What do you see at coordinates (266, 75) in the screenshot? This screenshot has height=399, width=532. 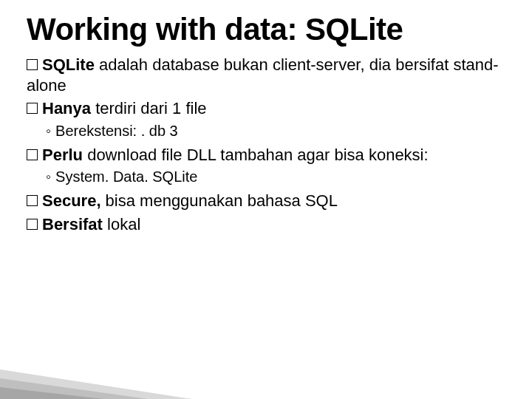 I see `bullet-item: SQLite adalah database bukan client-serv…` at bounding box center [266, 75].